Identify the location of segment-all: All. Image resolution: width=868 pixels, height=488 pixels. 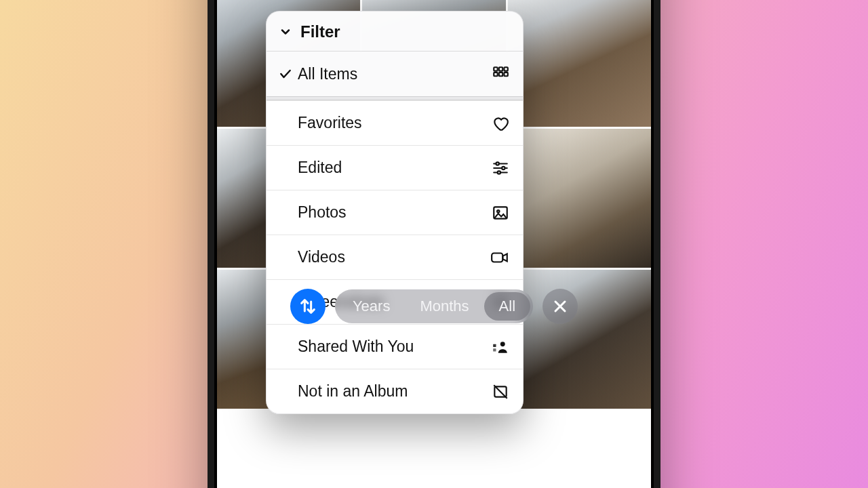
(507, 306).